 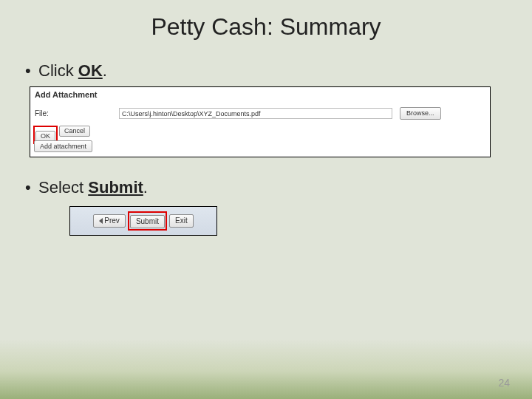 What do you see at coordinates (146, 188) in the screenshot?
I see `bullet2-post: .` at bounding box center [146, 188].